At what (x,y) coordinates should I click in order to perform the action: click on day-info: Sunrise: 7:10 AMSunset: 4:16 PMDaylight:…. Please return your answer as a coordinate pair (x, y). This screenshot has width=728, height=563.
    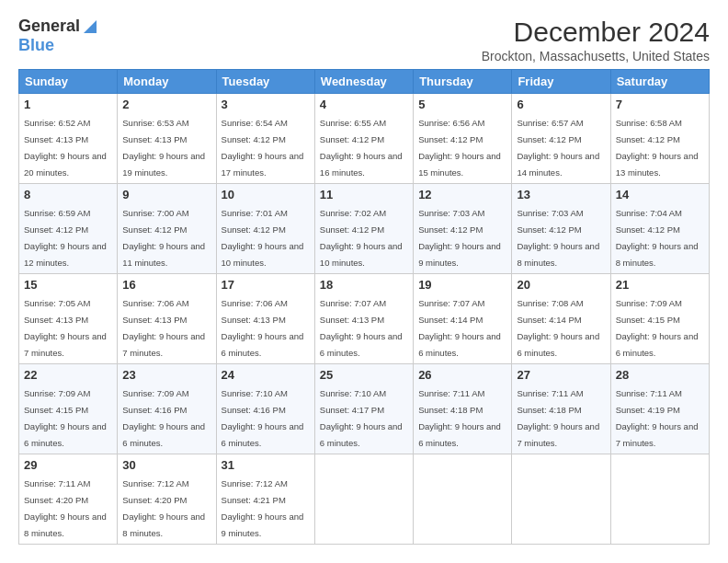
    Looking at the image, I should click on (263, 418).